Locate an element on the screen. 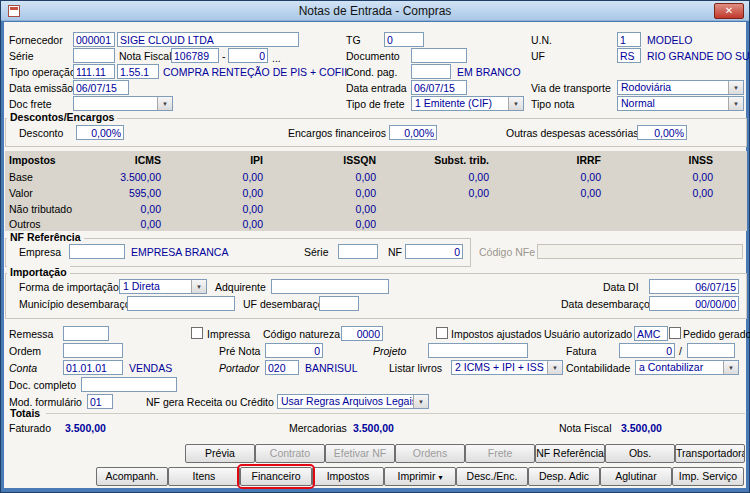 The height and width of the screenshot is (493, 750). listar-livros-select: 2 ICMS + IPI + ISS ▼ is located at coordinates (507, 368).